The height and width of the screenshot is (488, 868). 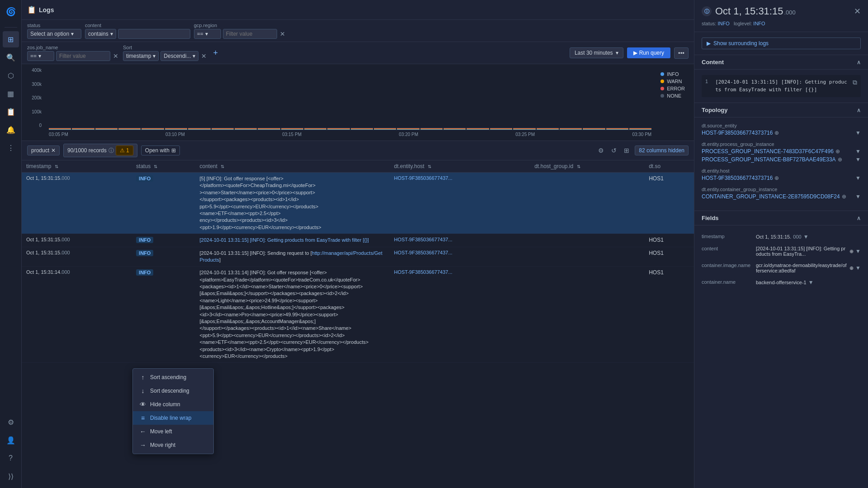 I want to click on menu-hide-column: 👁 Hide column, so click(x=173, y=404).